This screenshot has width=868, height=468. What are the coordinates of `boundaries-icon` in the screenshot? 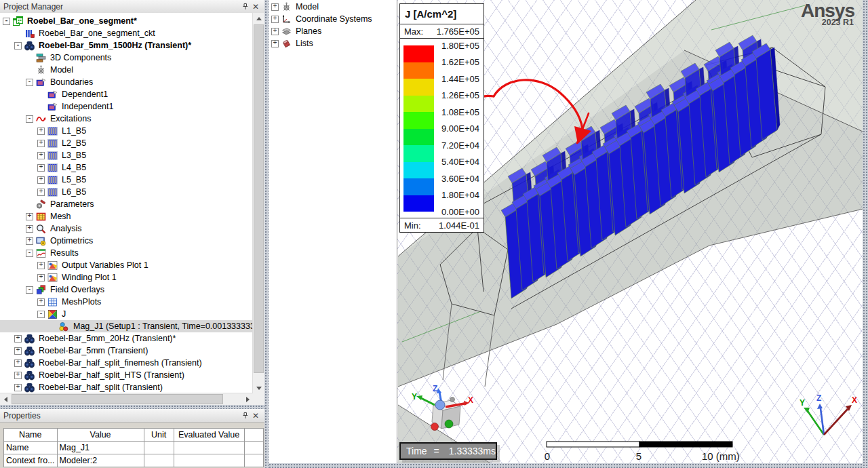 It's located at (53, 107).